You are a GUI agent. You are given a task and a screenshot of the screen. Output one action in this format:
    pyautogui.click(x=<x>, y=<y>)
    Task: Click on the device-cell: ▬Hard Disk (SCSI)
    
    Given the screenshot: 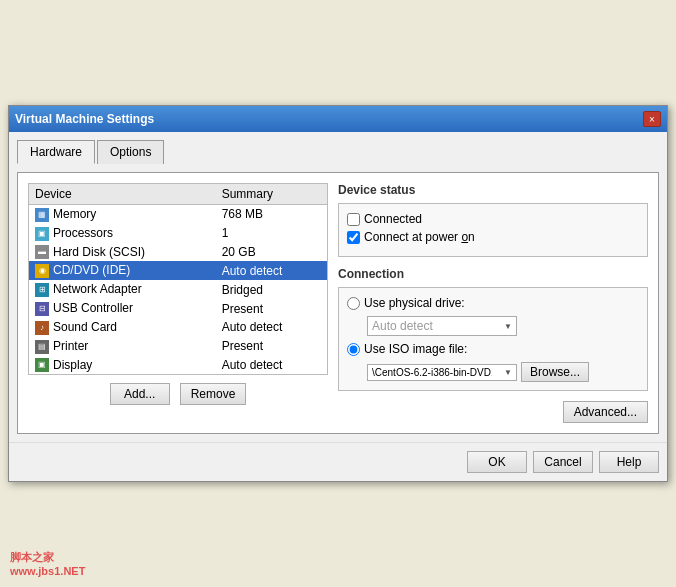 What is the action you would take?
    pyautogui.click(x=122, y=252)
    